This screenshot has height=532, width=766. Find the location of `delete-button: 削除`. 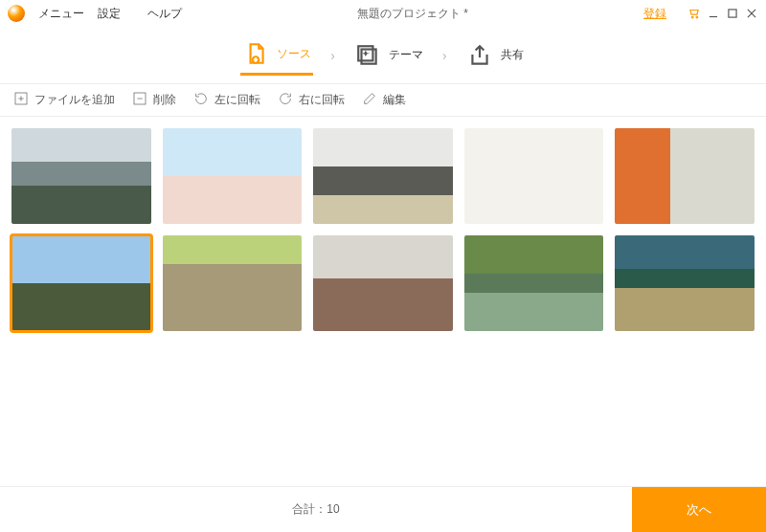

delete-button: 削除 is located at coordinates (154, 100).